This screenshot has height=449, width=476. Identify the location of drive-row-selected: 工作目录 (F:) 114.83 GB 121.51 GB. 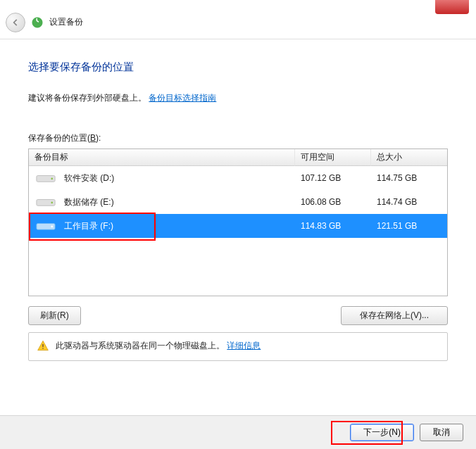
(238, 226).